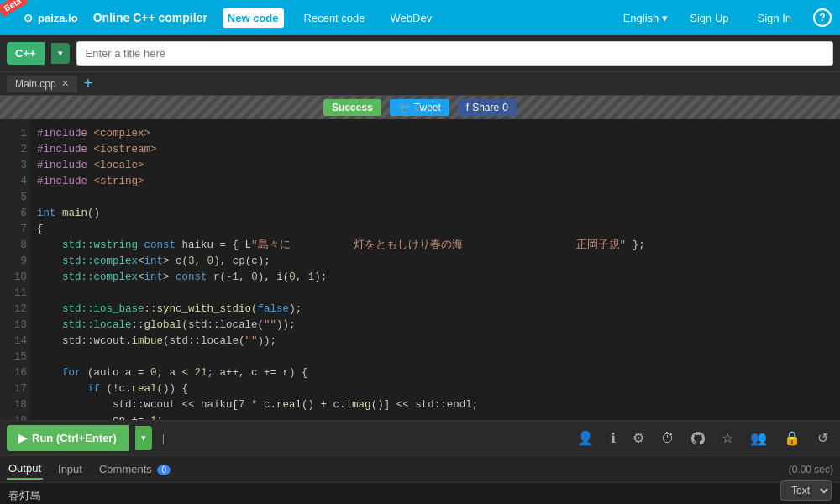  I want to click on output-time: (0.00 sec), so click(811, 470).